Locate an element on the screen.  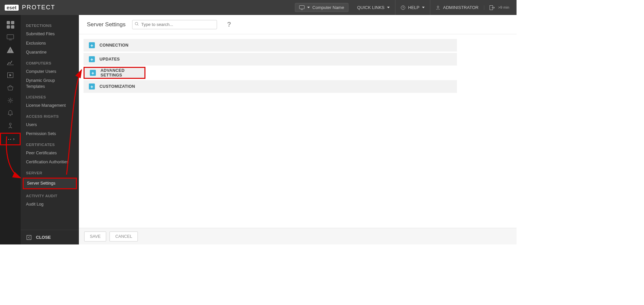
heading-licenses: LICENSES is located at coordinates (50, 96).